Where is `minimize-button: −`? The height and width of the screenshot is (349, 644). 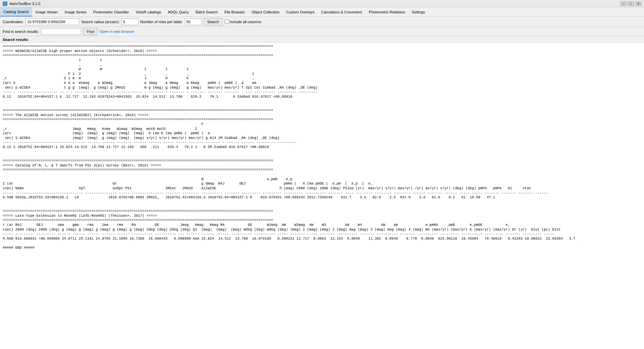 minimize-button: − is located at coordinates (624, 4).